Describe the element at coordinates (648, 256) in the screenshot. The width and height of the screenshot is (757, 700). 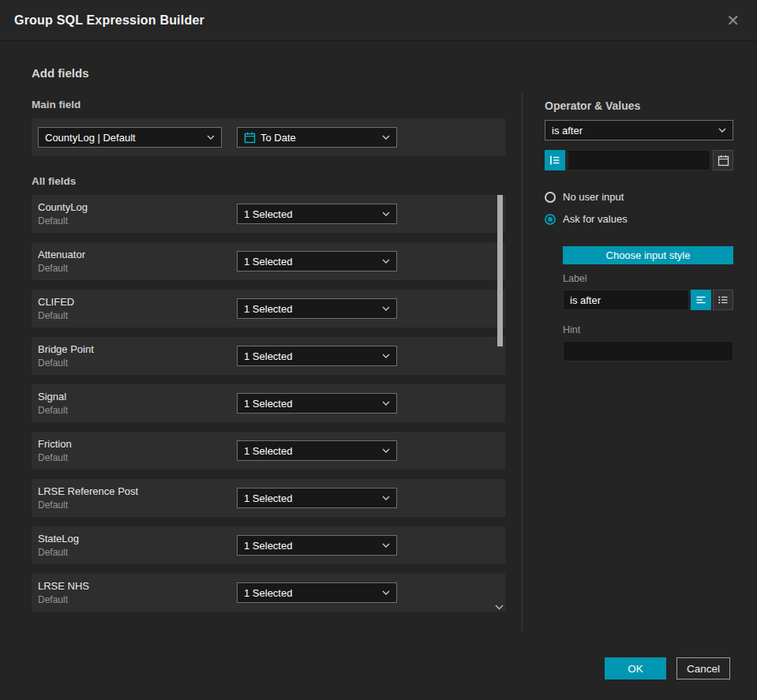
I see `choose-input-style-button: Choose input style` at that location.